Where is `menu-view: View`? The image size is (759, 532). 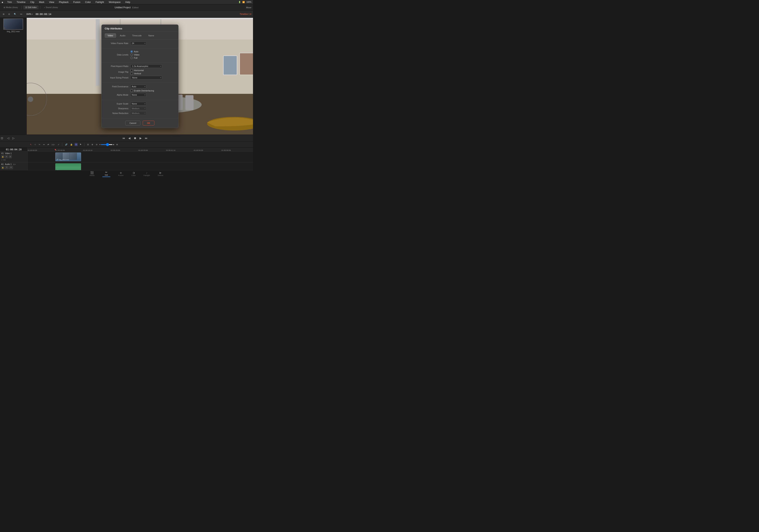
menu-view: View is located at coordinates (52, 2).